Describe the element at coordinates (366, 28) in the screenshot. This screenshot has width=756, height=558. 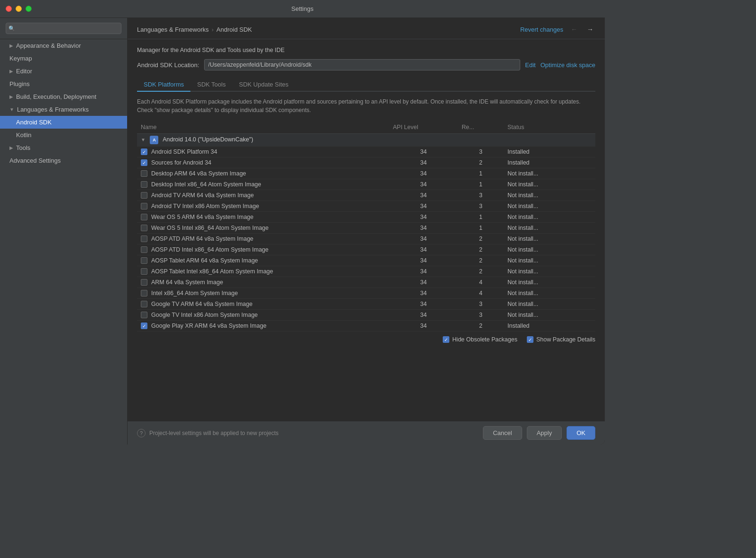
I see `content-header: Languages & Frameworks › Android SDK Rev…` at that location.